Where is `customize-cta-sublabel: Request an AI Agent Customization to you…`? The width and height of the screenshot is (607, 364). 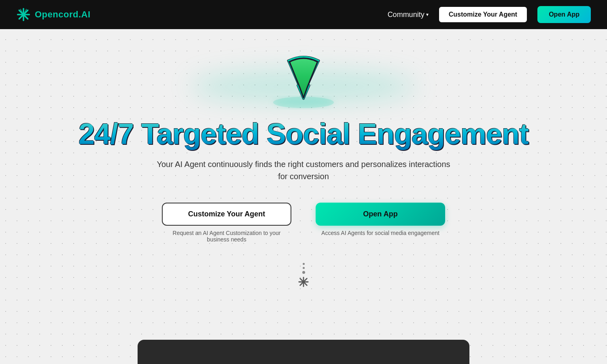 customize-cta-sublabel: Request an AI Agent Customization to you… is located at coordinates (227, 236).